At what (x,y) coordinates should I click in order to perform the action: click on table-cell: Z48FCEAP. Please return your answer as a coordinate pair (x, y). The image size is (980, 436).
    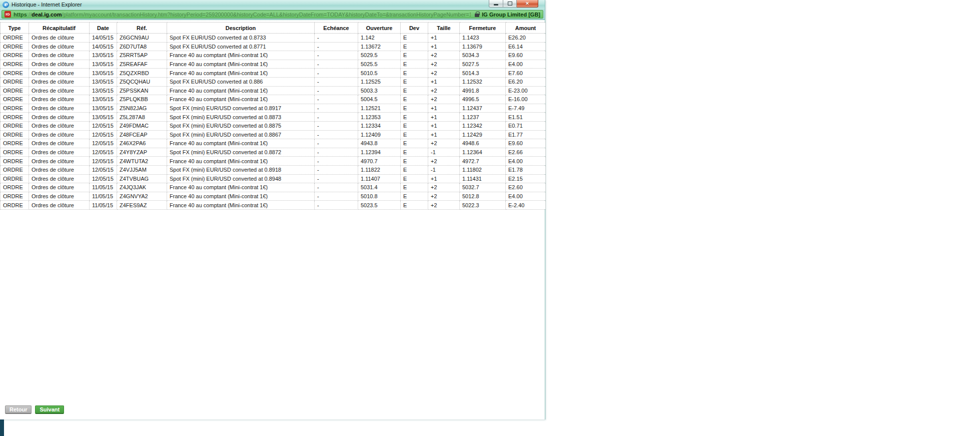
    Looking at the image, I should click on (142, 135).